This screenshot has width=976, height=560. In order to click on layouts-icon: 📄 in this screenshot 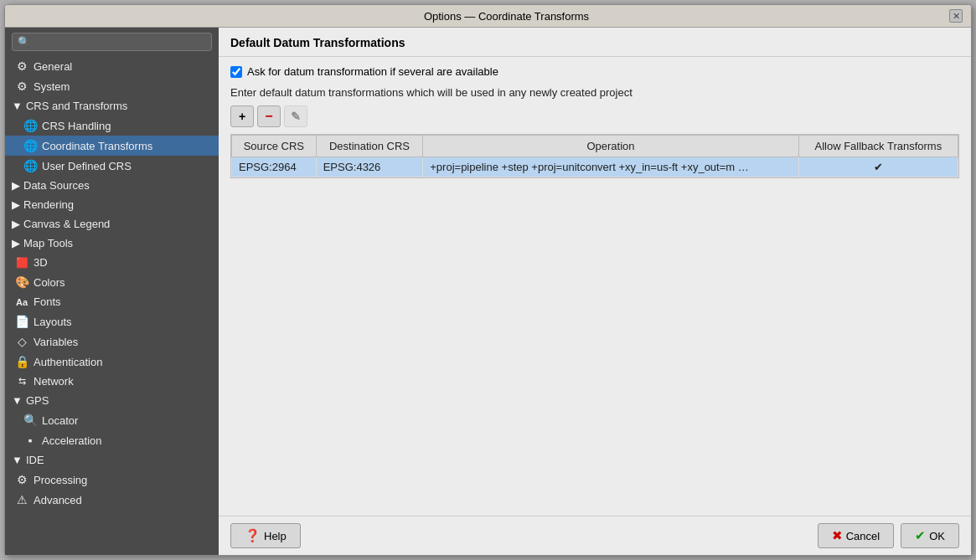, I will do `click(22, 321)`.